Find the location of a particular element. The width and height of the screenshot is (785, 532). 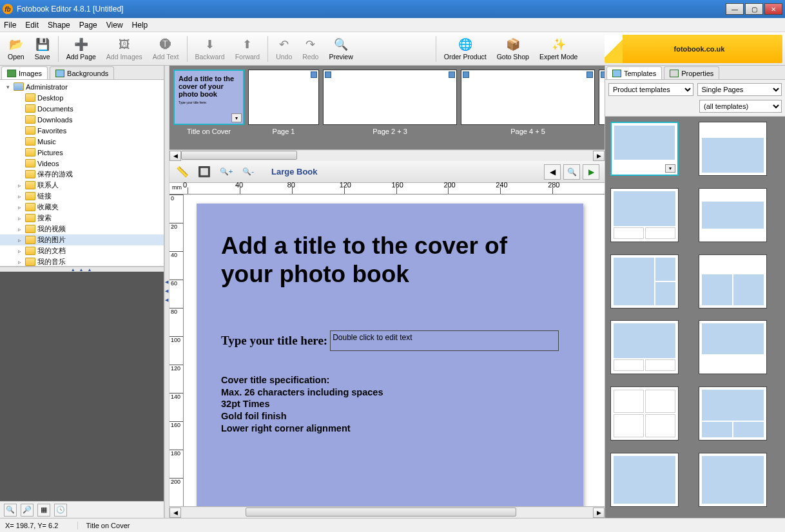

close-button: ✕ is located at coordinates (773, 9).